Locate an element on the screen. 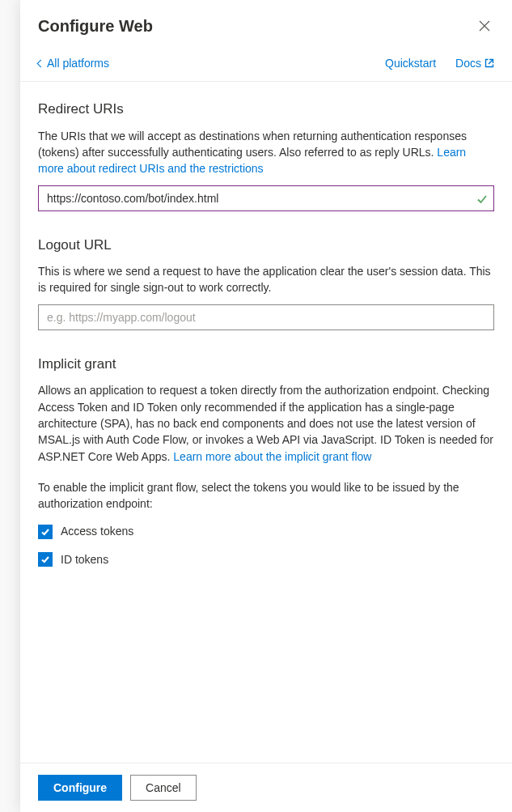  docs-label: Docs is located at coordinates (468, 63).